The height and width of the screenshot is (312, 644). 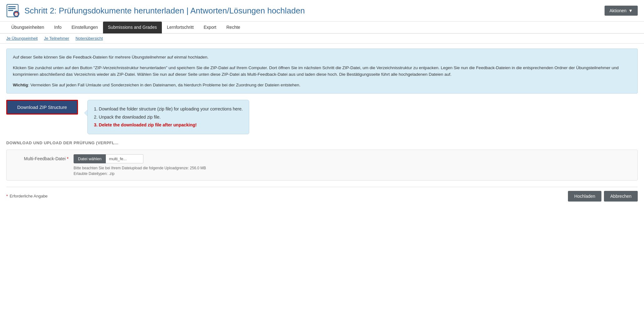 What do you see at coordinates (621, 11) in the screenshot?
I see `aktionen-button: Aktionen ▼` at bounding box center [621, 11].